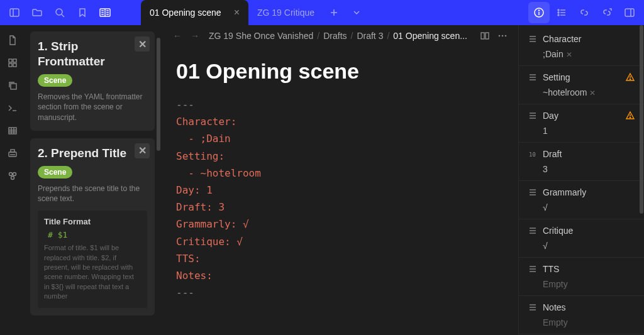 The width and height of the screenshot is (644, 335). What do you see at coordinates (195, 13) in the screenshot?
I see `tab-opening-scene: 01 Opening scene ×` at bounding box center [195, 13].